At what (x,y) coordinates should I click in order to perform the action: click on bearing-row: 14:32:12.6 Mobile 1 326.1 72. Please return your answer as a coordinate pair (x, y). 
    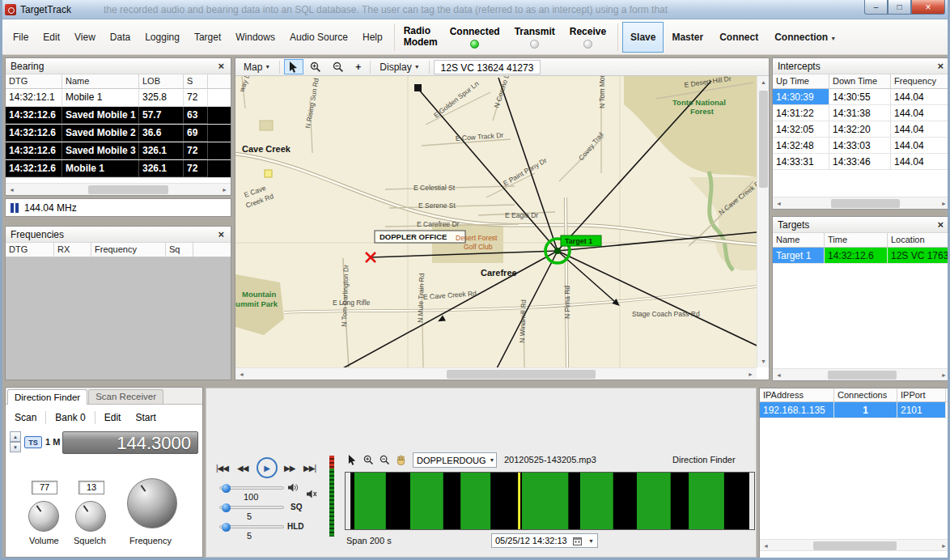
    Looking at the image, I should click on (118, 169).